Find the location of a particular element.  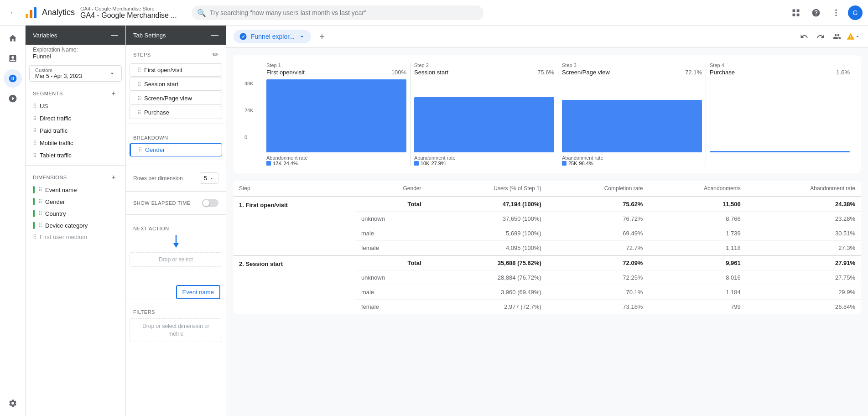

redo-button is located at coordinates (821, 36).